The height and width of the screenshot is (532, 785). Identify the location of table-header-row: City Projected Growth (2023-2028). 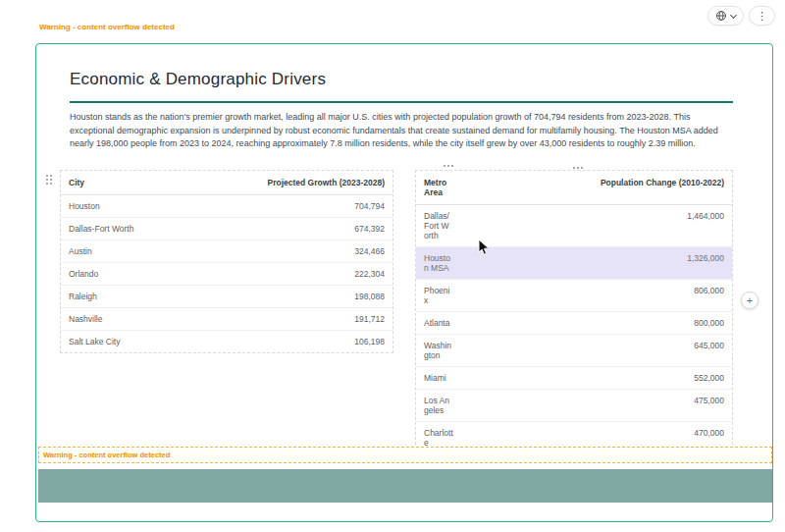
(227, 183).